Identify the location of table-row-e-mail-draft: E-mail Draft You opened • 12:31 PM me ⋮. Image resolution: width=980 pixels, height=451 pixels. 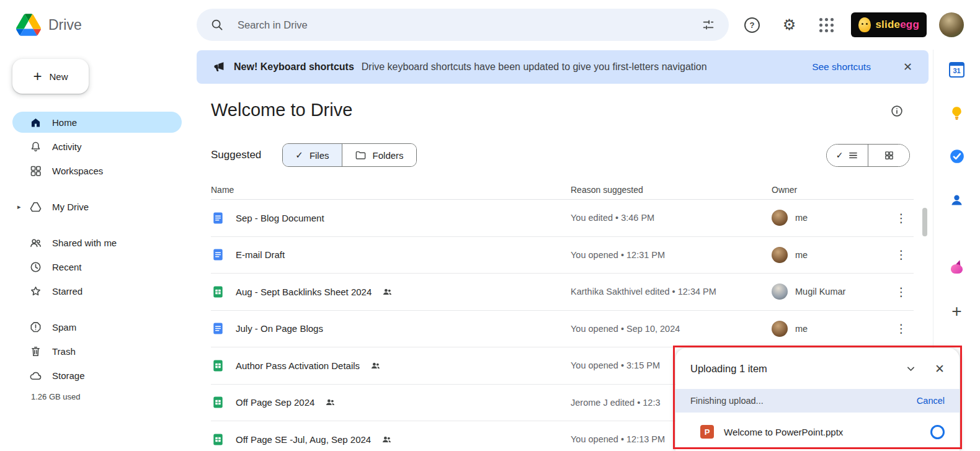
(562, 256).